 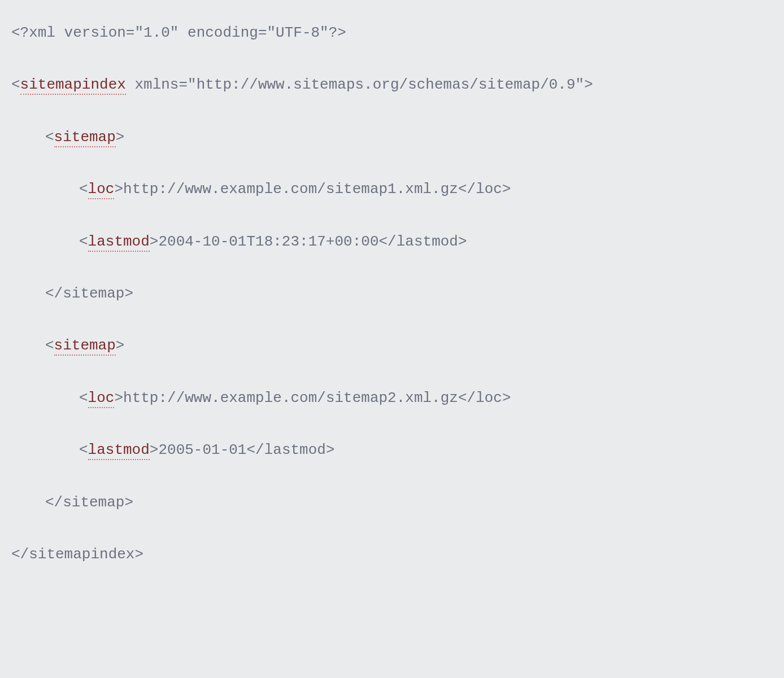 I want to click on lastmod-value: 2005-01-01, so click(x=202, y=450).